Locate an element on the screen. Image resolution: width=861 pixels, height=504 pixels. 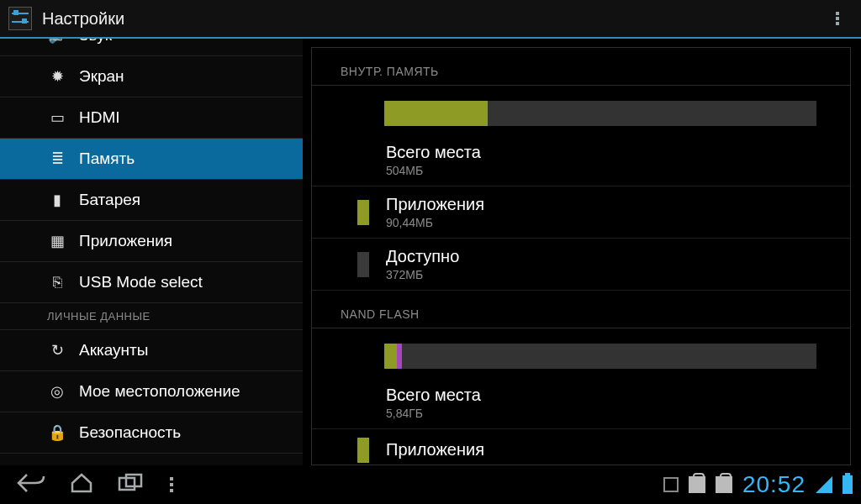
sidebar-item-label: HDMI is located at coordinates (99, 118).